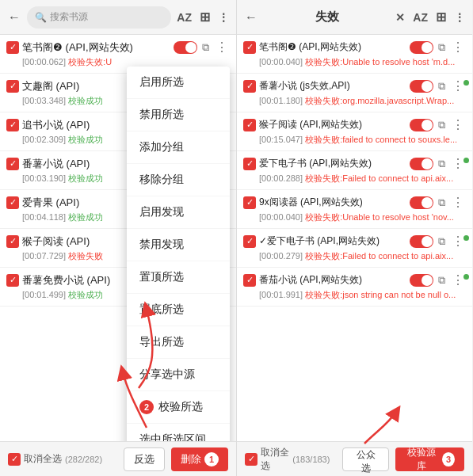 Image resolution: width=473 pixels, height=476 pixels. What do you see at coordinates (355, 131) in the screenshot?
I see `list-item: 猴子阅读 (API,网站失效) ⧉ ⋮ [00:15.047] 校验失败:fai…` at bounding box center [355, 131].